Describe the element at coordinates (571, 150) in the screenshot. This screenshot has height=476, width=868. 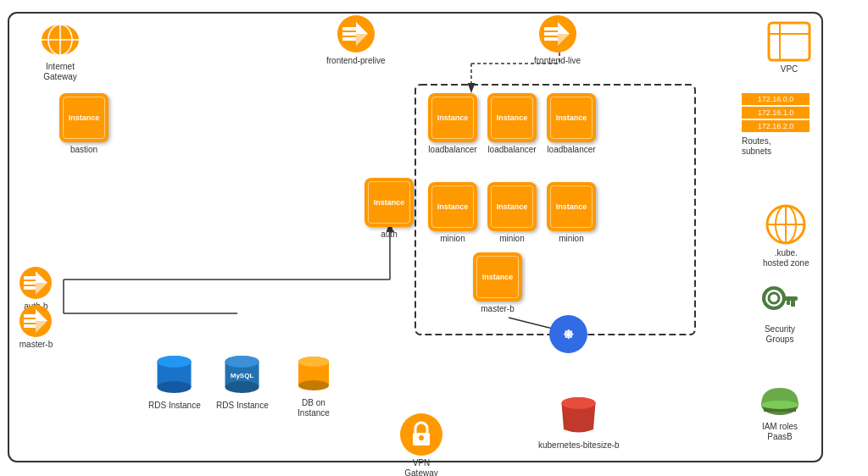
I see `lb3-label: loadbalancer` at that location.